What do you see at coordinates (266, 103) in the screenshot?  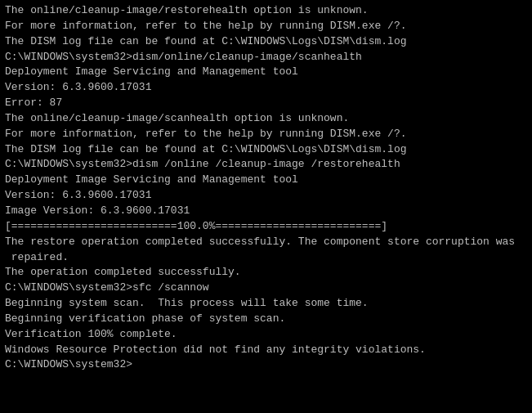 I see `terminal-line: Error: 87` at bounding box center [266, 103].